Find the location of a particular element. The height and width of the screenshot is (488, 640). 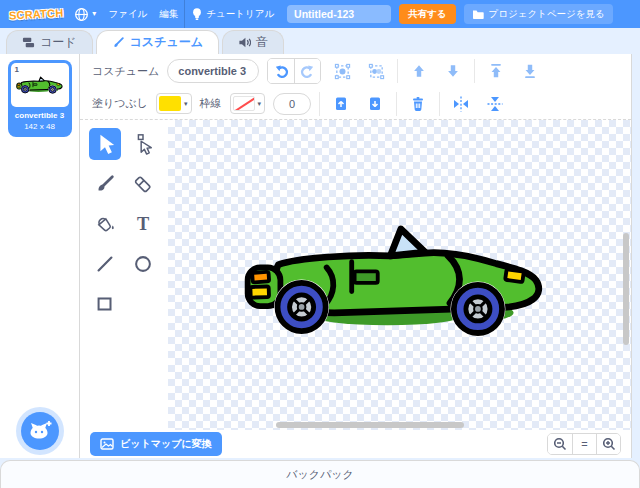

convert-to-bitmap-button: ビットマップに変換 is located at coordinates (156, 444).